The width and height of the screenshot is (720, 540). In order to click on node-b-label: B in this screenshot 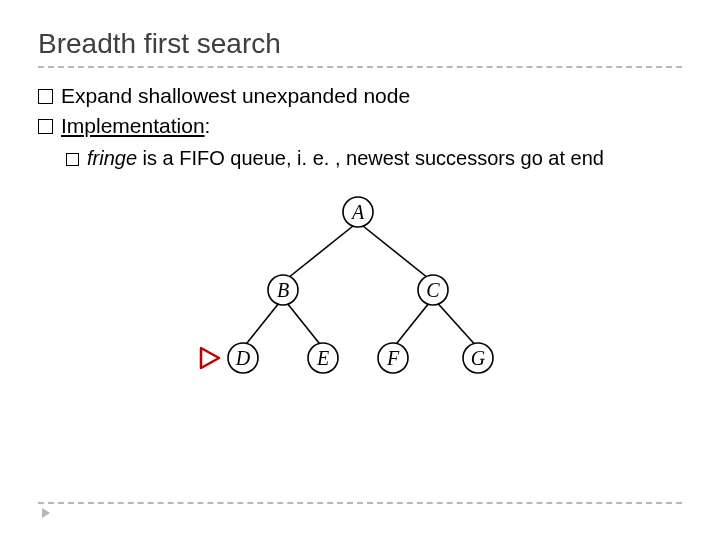, I will do `click(283, 290)`.